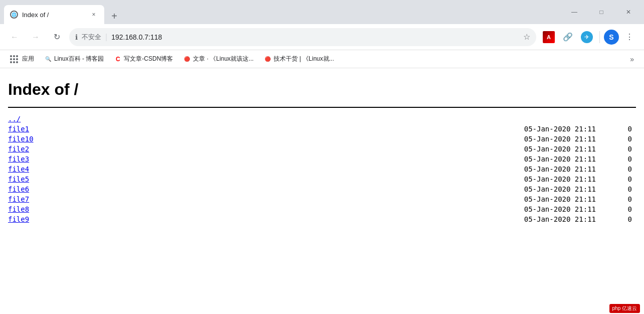 This screenshot has height=314, width=644. I want to click on toolbar-icons: A 🔗 ✈ S ⋮, so click(589, 37).